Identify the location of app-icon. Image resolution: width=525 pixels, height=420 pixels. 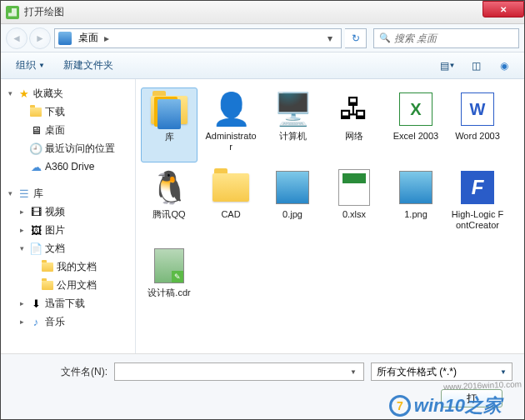
(12, 12).